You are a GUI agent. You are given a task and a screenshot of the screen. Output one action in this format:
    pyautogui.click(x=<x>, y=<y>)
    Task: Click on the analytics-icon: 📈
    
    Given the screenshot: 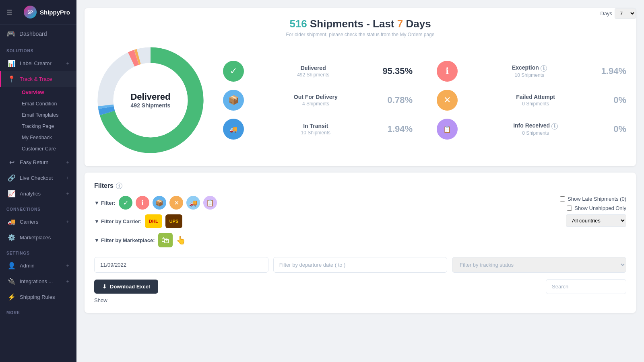 What is the action you would take?
    pyautogui.click(x=12, y=194)
    